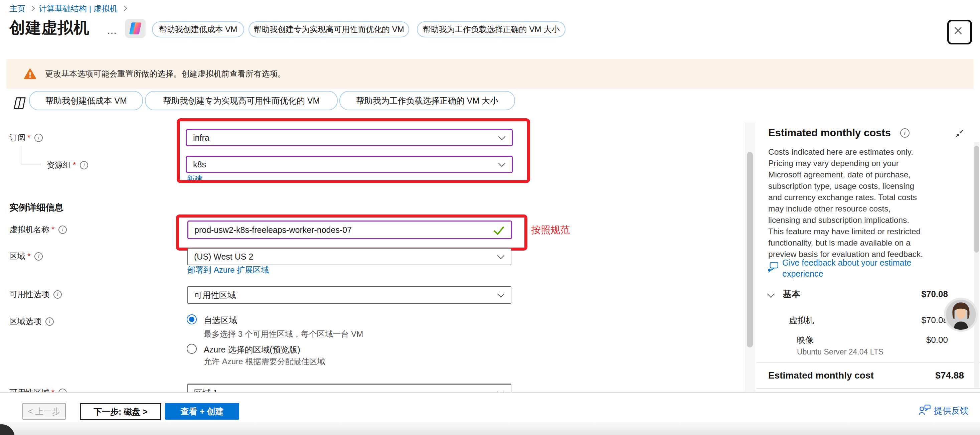  Describe the element at coordinates (353, 151) in the screenshot. I see `annotation-box-subscription` at that location.